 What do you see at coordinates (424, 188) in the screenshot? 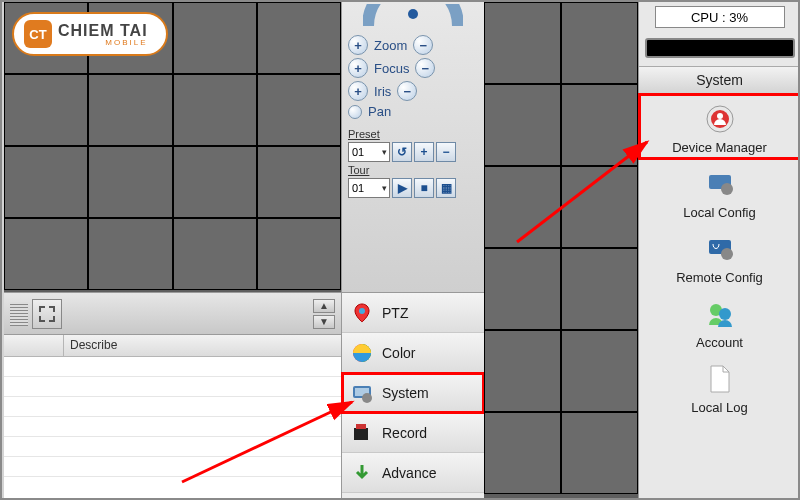
I see `tour-stop-button: ■` at bounding box center [424, 188].